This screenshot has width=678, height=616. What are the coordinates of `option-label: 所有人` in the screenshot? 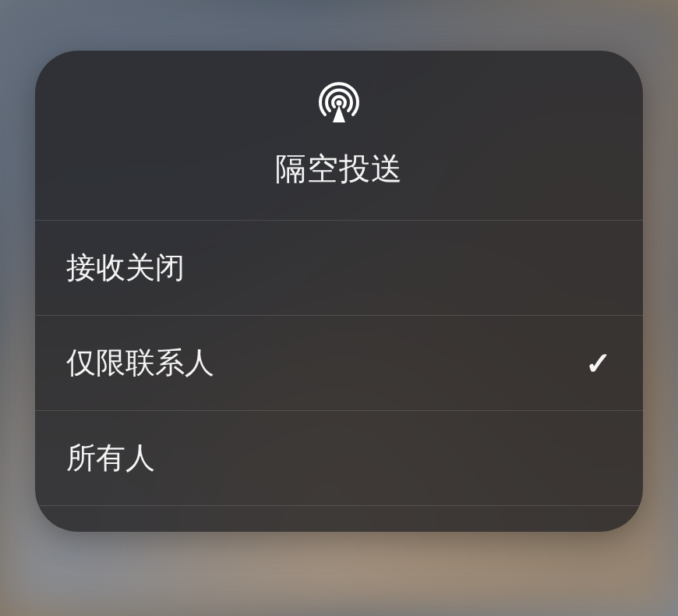 It's located at (111, 458).